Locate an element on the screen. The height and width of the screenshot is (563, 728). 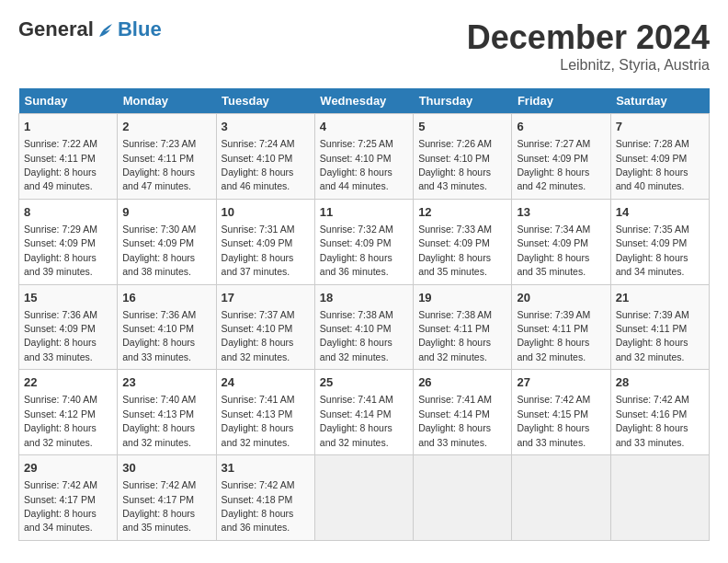
day-info: Sunrise: 7:41 AMSunset: 4:13 PMDaylight:… is located at coordinates (258, 420).